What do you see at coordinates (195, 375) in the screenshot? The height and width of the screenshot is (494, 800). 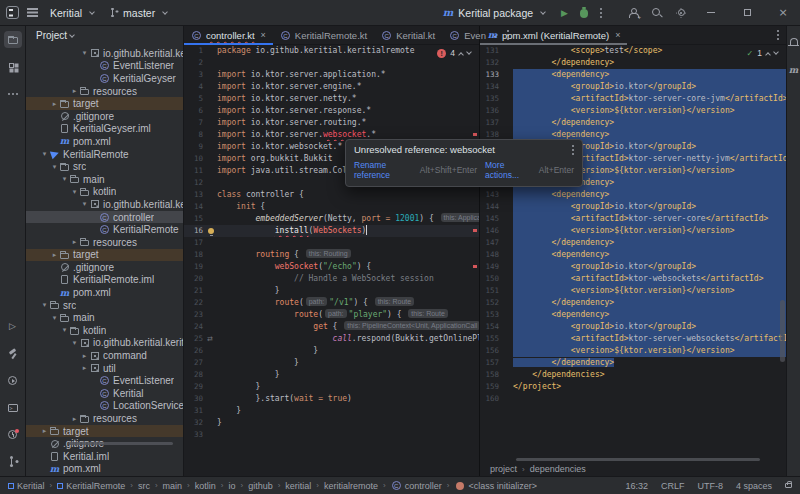 I see `line-number: 28` at bounding box center [195, 375].